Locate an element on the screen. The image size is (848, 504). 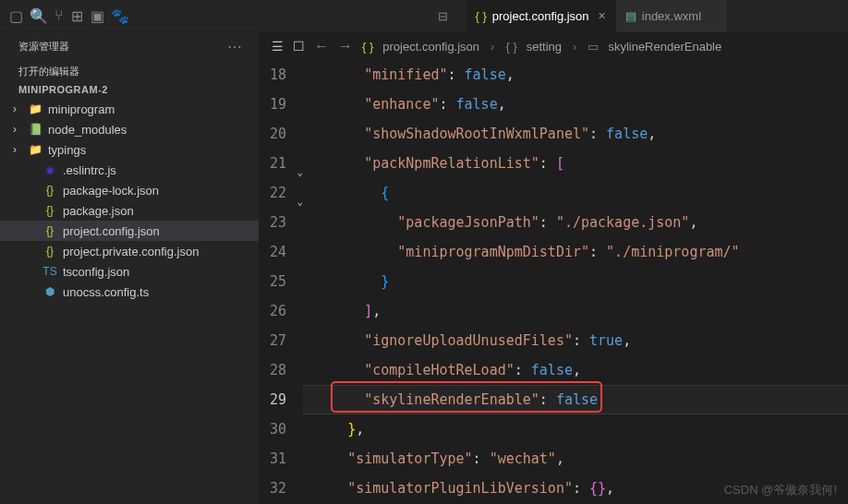
tab-label: project.config.json is located at coordinates (541, 17).